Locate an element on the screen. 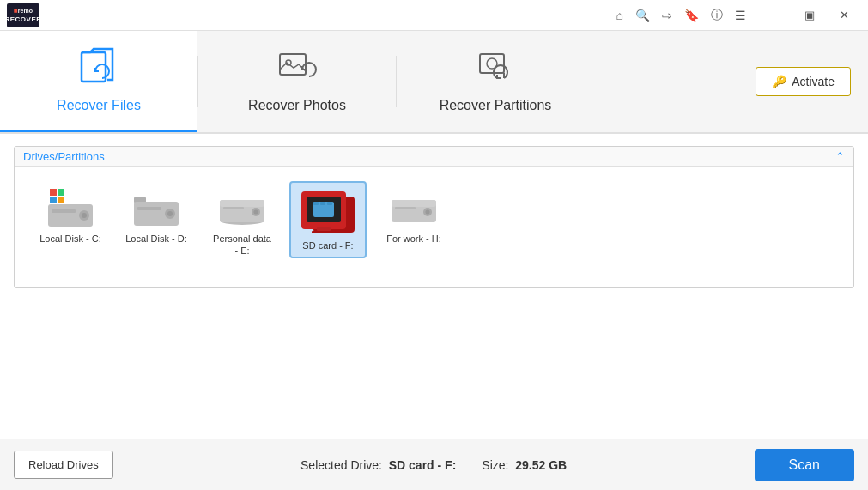  tab-recover-files: Recover Files is located at coordinates (99, 82).